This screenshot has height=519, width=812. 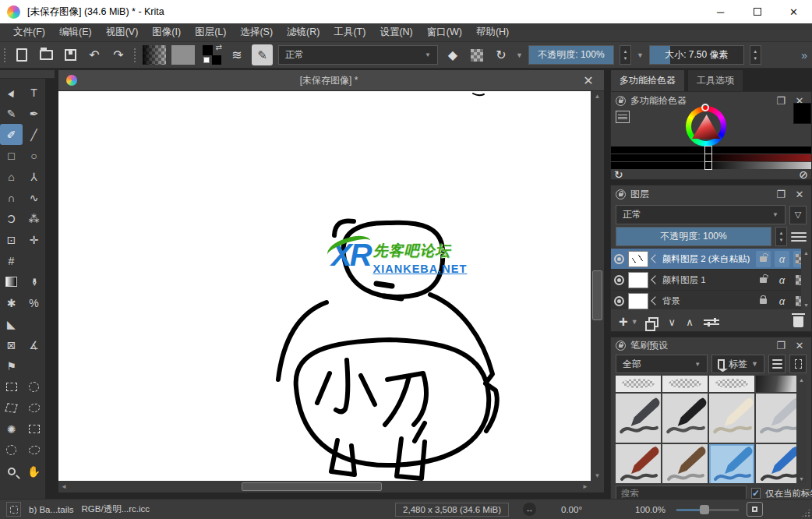 What do you see at coordinates (571, 55) in the screenshot?
I see `opacity-slider: 不透明度: 100%` at bounding box center [571, 55].